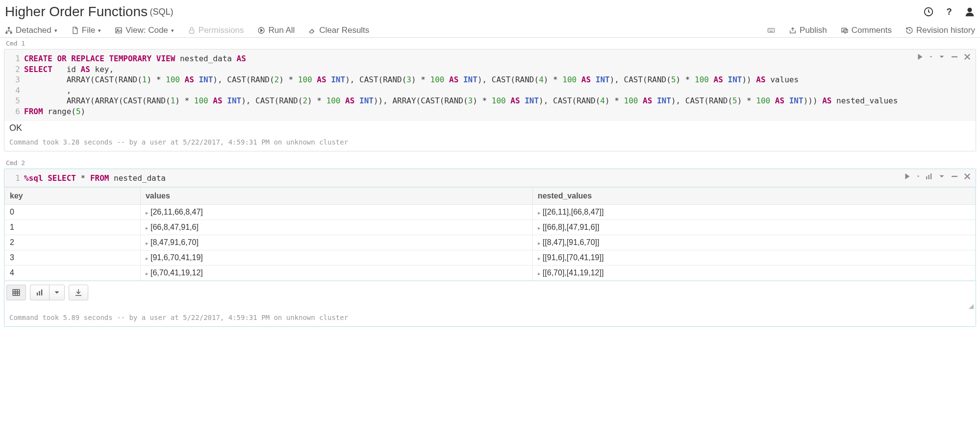  I want to click on table-cell: [[6,70],[41,19,12]], so click(754, 273).